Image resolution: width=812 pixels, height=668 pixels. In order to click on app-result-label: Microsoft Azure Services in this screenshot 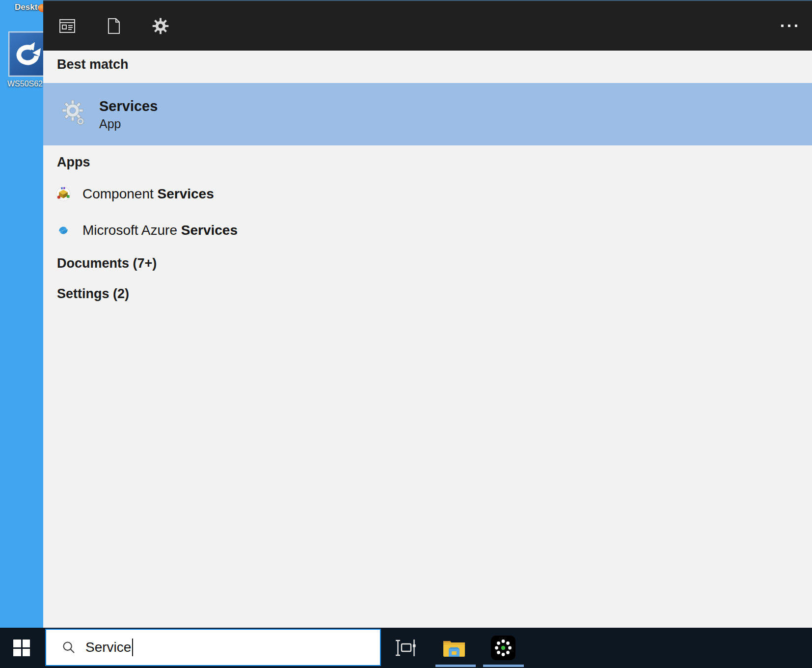, I will do `click(160, 230)`.